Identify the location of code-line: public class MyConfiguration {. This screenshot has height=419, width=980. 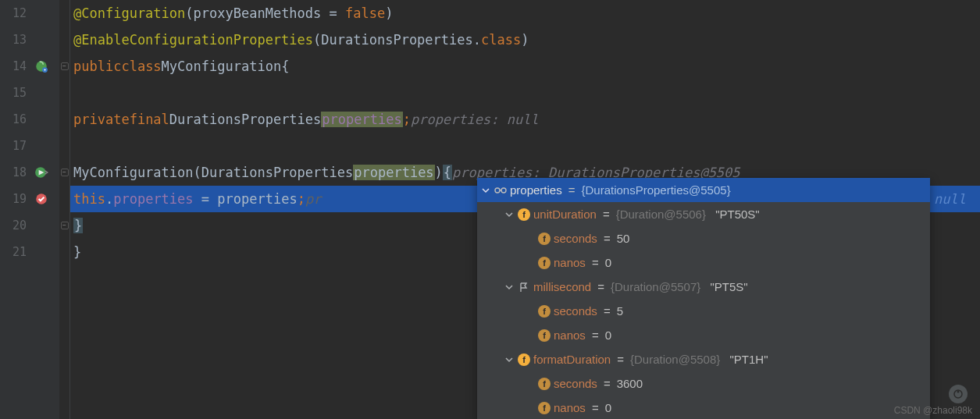
(525, 66).